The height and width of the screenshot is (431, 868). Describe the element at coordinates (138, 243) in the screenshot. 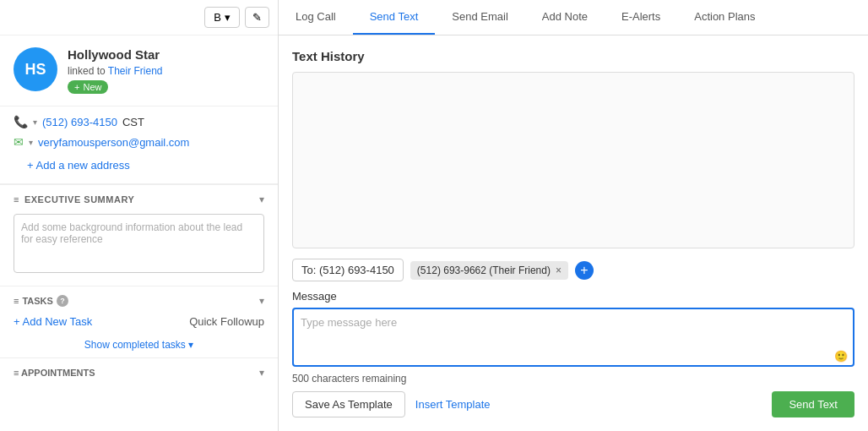

I see `executive-summary-textarea` at that location.